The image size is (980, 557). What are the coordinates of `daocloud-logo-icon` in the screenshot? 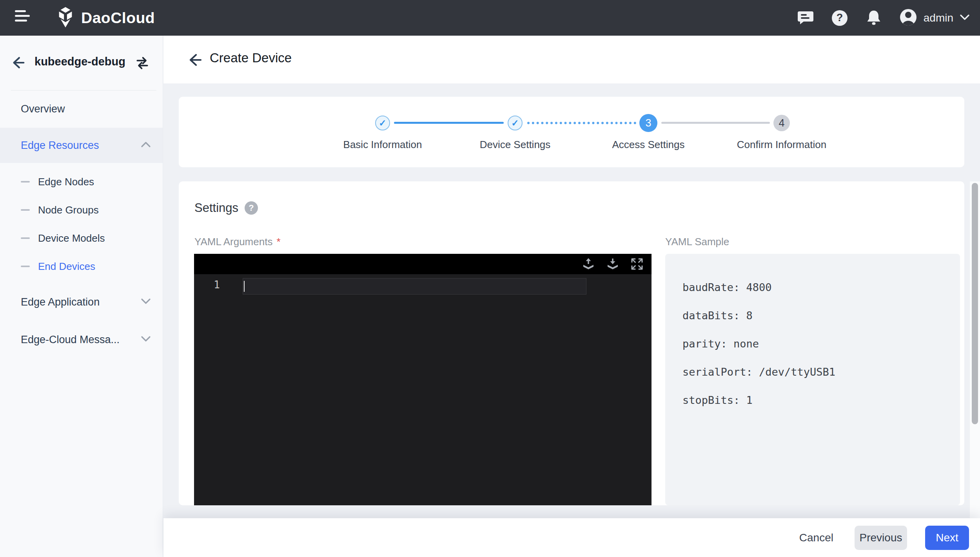 It's located at (65, 18).